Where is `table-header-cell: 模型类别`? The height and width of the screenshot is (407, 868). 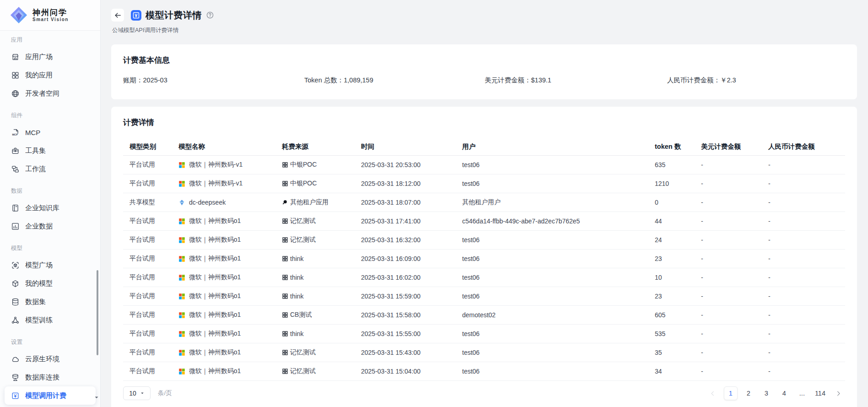 table-header-cell: 模型类别 is located at coordinates (147, 147).